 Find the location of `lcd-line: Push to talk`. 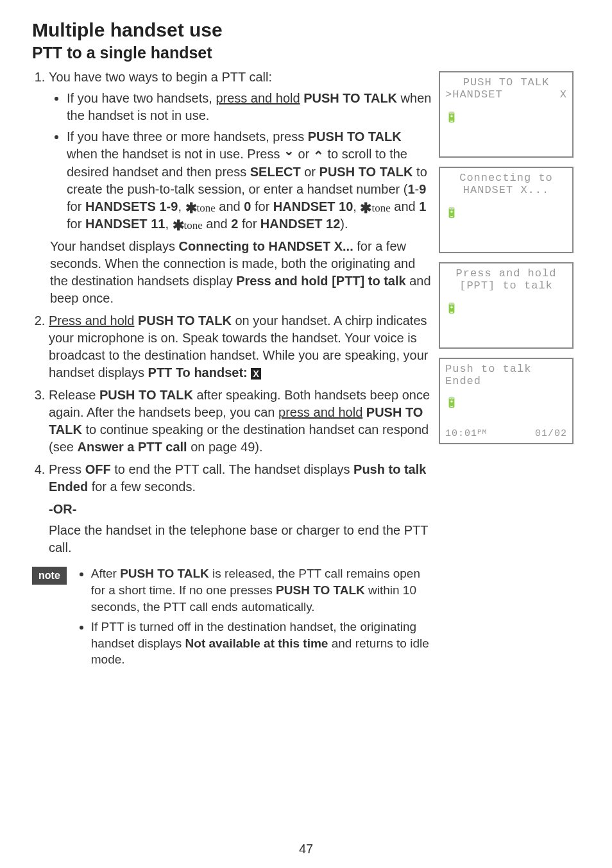

lcd-line: Push to talk is located at coordinates (506, 369).